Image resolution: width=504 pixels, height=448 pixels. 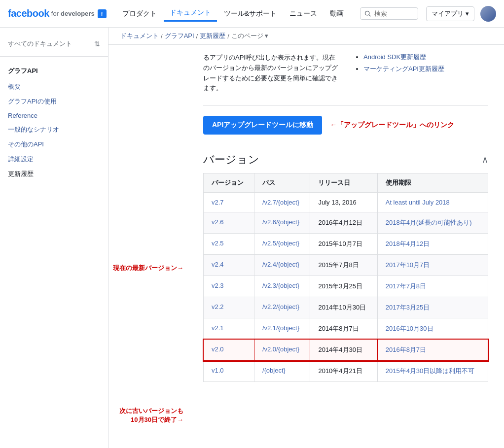 I want to click on col-header-release: リリース日, so click(x=344, y=183).